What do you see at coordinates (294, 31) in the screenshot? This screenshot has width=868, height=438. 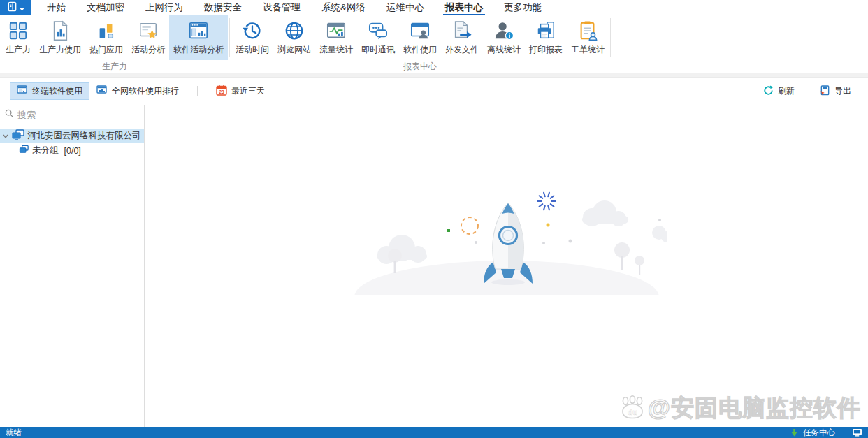 I see `globe-icon` at bounding box center [294, 31].